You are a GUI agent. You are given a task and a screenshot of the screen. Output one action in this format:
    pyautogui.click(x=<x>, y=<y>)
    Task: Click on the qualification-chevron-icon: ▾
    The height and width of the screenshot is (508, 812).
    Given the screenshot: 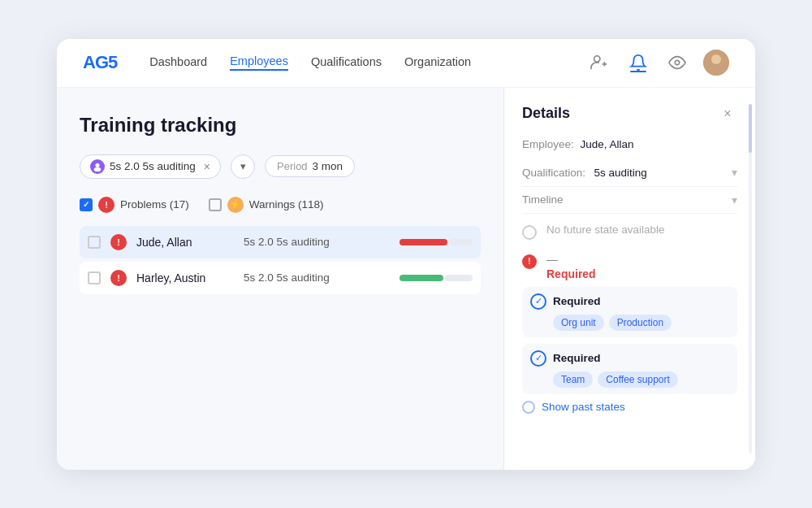 What is the action you would take?
    pyautogui.click(x=734, y=172)
    